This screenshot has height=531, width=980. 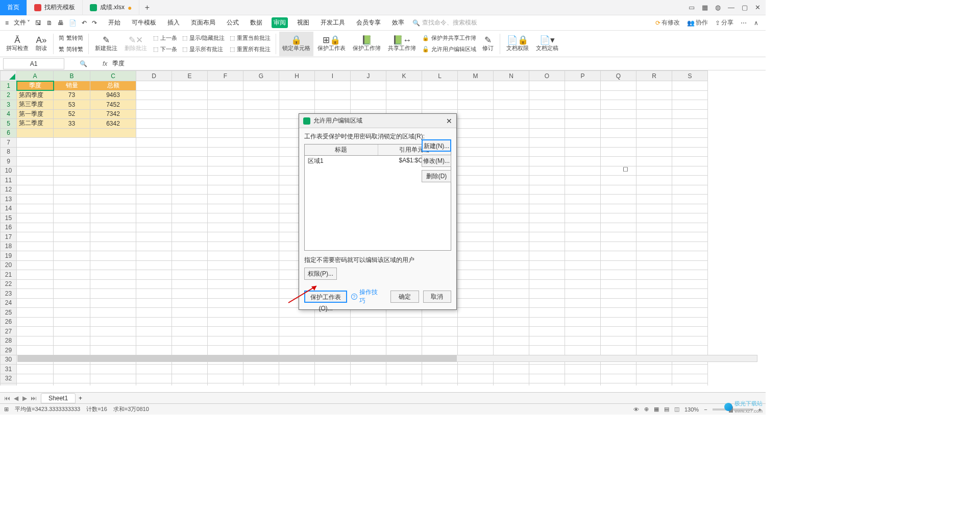 I want to click on minimize-button: —, so click(x=731, y=7).